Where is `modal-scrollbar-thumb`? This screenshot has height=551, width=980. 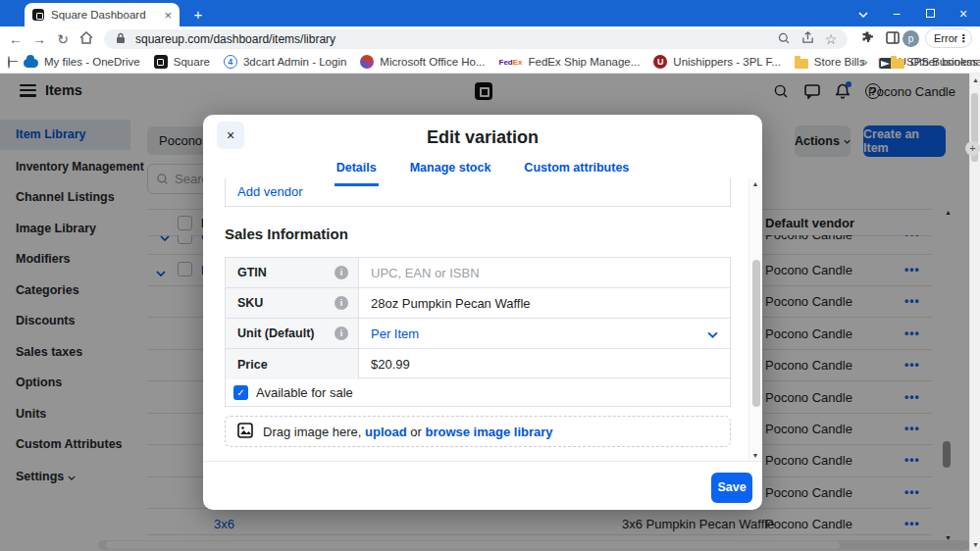
modal-scrollbar-thumb is located at coordinates (756, 333).